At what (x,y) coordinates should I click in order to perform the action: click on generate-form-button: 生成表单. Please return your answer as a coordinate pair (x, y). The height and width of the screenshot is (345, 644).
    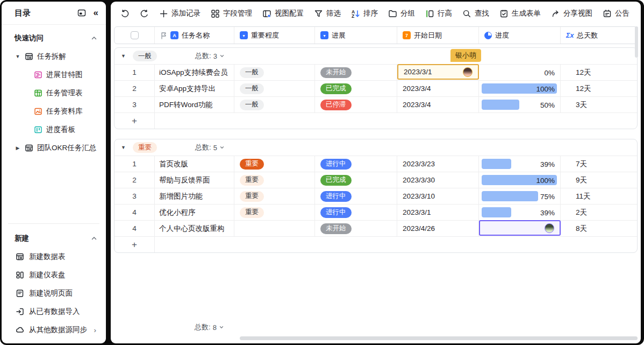
    Looking at the image, I should click on (520, 13).